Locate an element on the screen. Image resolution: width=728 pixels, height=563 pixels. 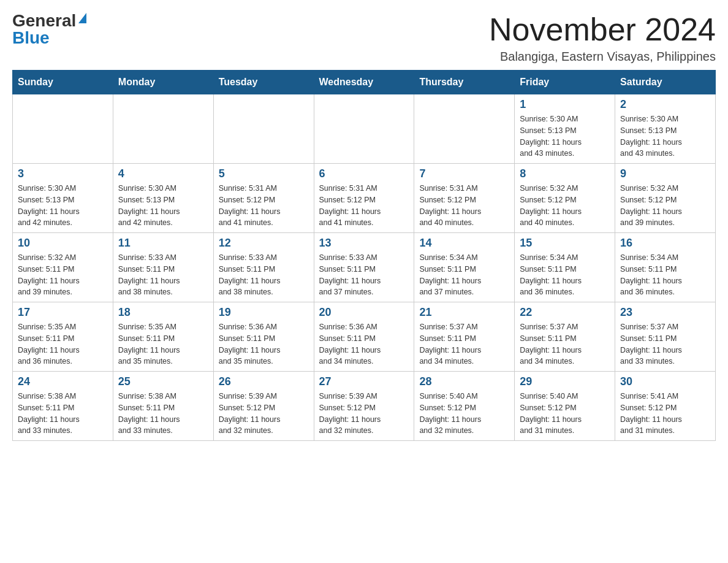
calendar-cell: 18Sunrise: 5:35 AM Sunset: 5:11 PM Dayli… is located at coordinates (163, 337).